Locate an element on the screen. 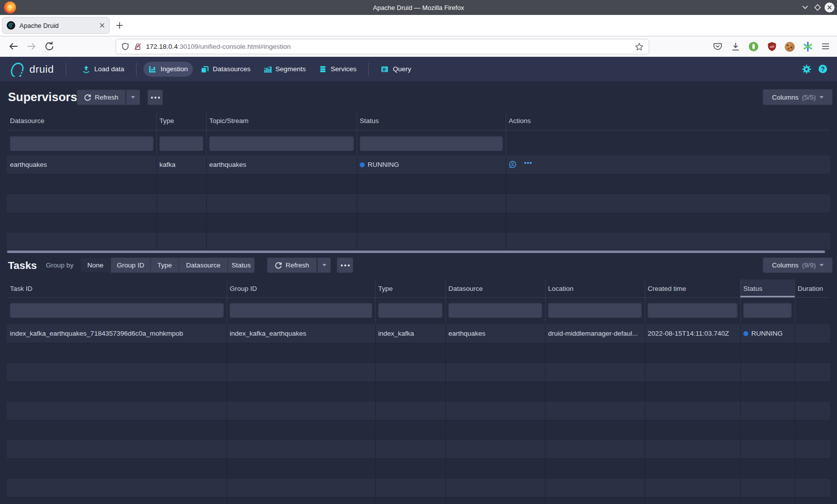  task-location: druid-middlemanager-defaul... is located at coordinates (593, 334).